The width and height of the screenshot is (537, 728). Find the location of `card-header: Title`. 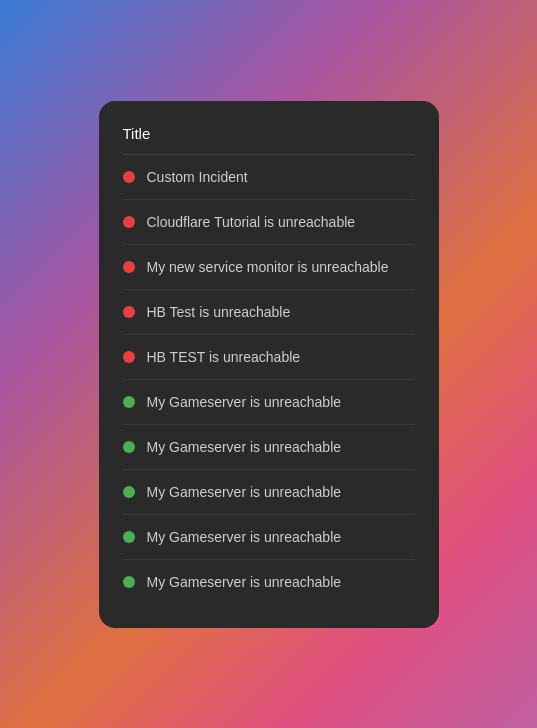

card-header: Title is located at coordinates (269, 140).